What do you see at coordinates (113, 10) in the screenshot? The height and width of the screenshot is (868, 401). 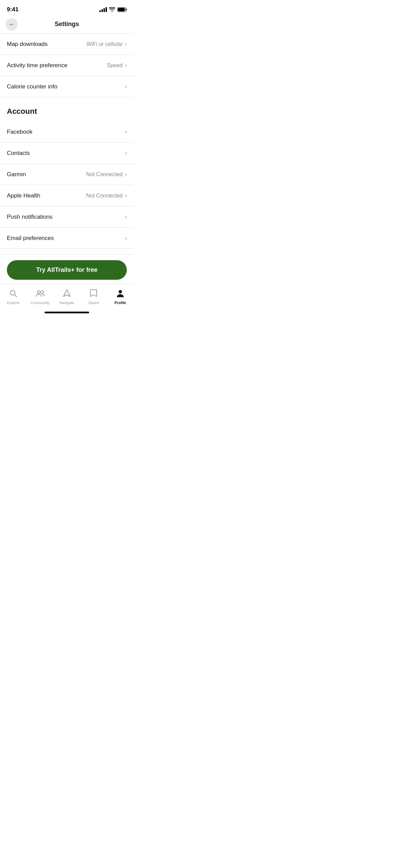 I see `status-icons` at bounding box center [113, 10].